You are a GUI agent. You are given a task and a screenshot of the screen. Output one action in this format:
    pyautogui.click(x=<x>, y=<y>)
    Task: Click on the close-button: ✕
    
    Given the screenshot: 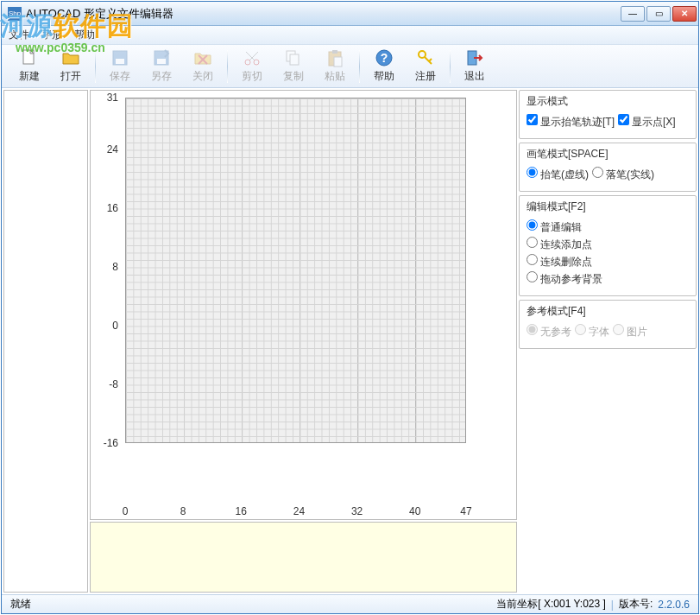 What is the action you would take?
    pyautogui.click(x=684, y=14)
    